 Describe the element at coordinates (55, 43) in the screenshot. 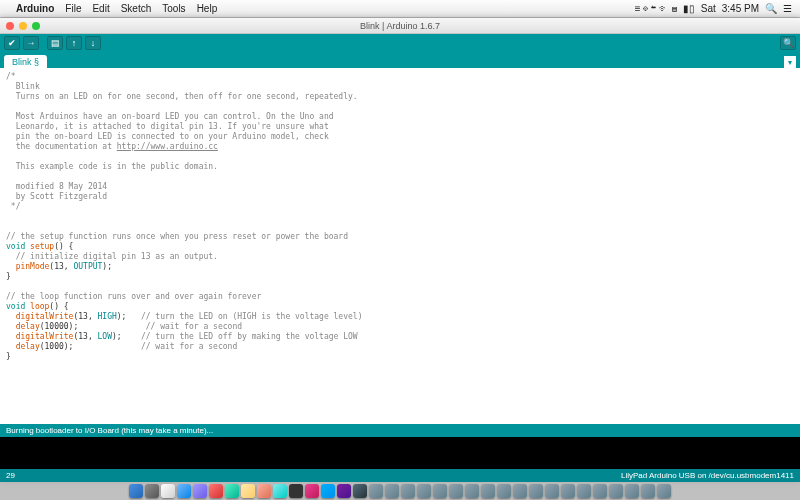

I see `new-button: ▤` at that location.